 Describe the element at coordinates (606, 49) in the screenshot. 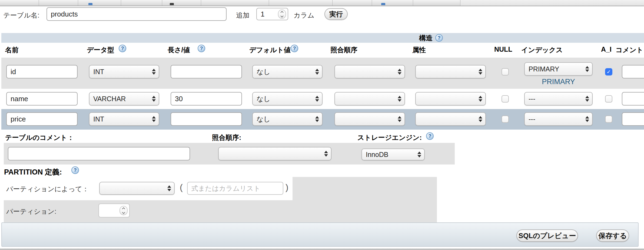

I see `header-ai: A_I` at that location.